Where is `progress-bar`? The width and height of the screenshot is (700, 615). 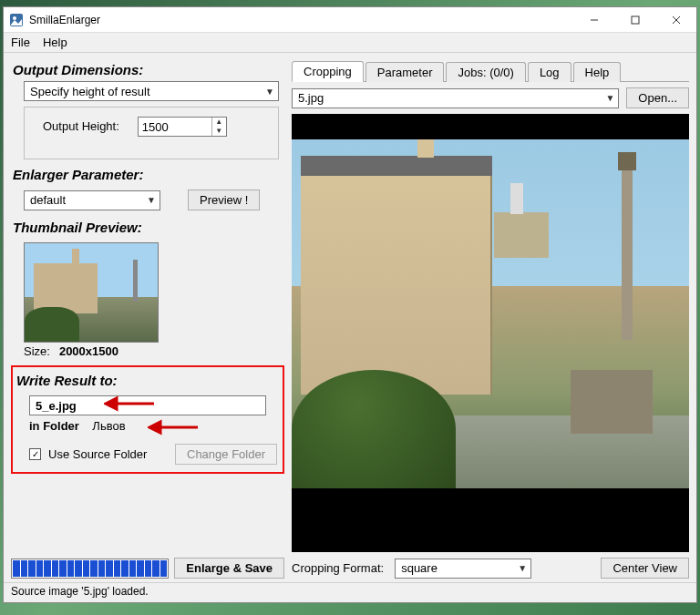 progress-bar is located at coordinates (89, 569).